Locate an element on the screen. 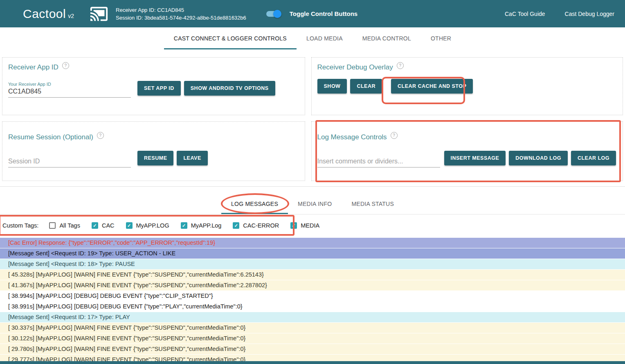 This screenshot has height=364, width=625. receiver-debug-overlay-title: Receiver Debug Overlay ? is located at coordinates (467, 67).